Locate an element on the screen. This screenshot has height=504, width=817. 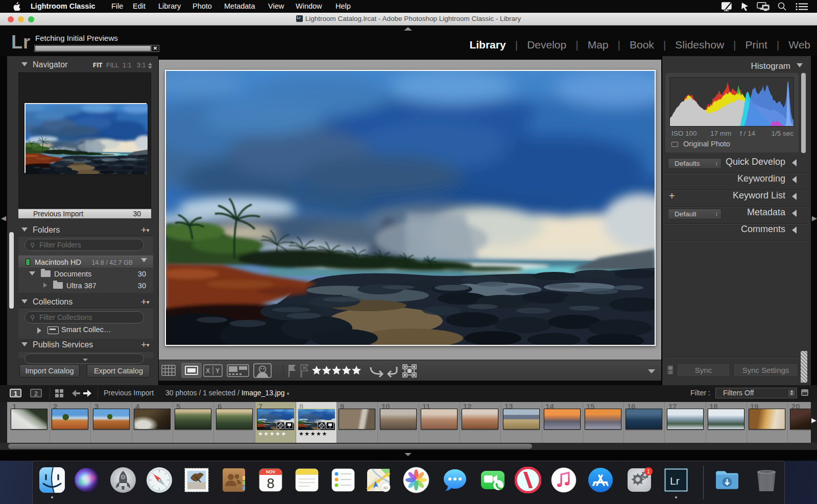
svg-text: 3D is located at coordinates (386, 488).